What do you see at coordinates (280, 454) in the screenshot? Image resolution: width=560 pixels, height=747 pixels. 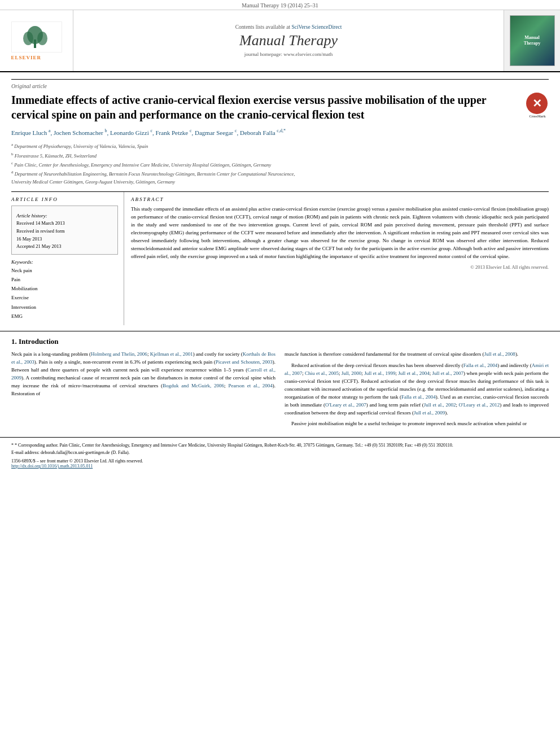 I see `footnote-section: * * Corresponding author. Pain Clinic, C…` at bounding box center [280, 454].